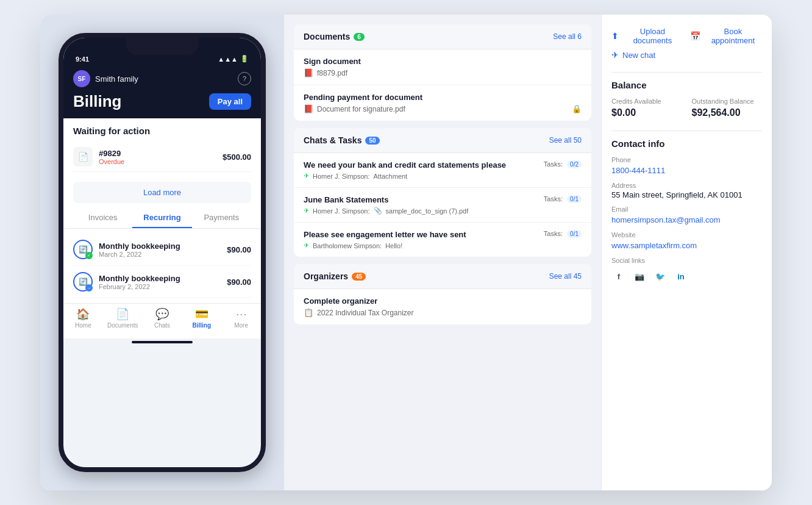  Describe the element at coordinates (157, 154) in the screenshot. I see `invoice-number: #9829` at that location.